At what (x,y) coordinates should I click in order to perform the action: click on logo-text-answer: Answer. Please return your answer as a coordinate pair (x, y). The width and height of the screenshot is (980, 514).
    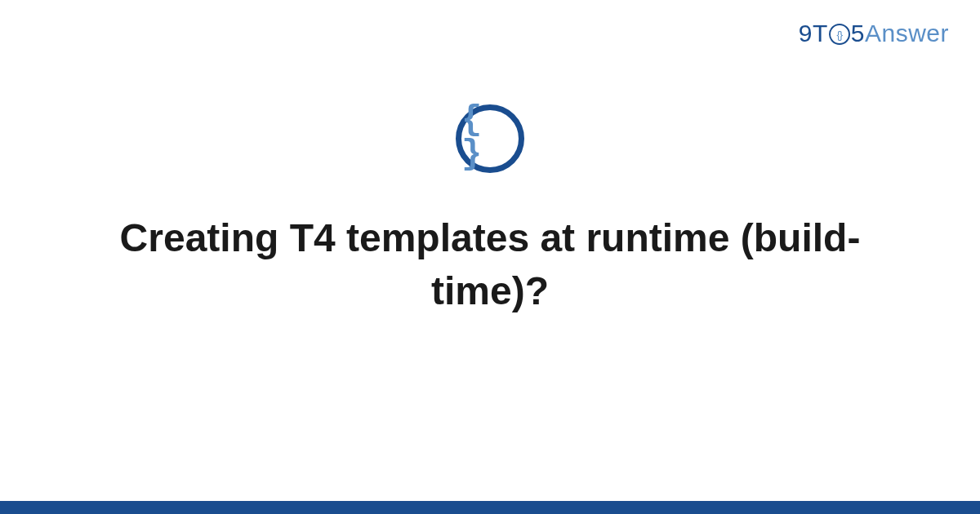
    Looking at the image, I should click on (906, 33).